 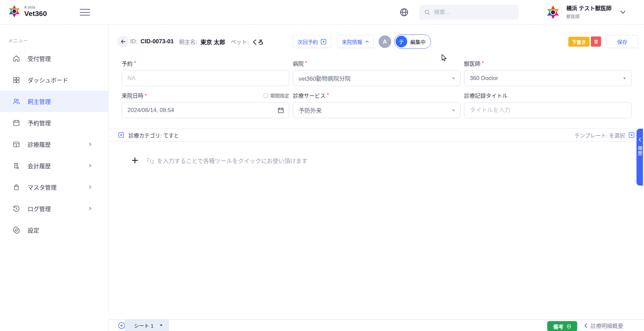 I want to click on hamburger-menu-icon, so click(x=85, y=12).